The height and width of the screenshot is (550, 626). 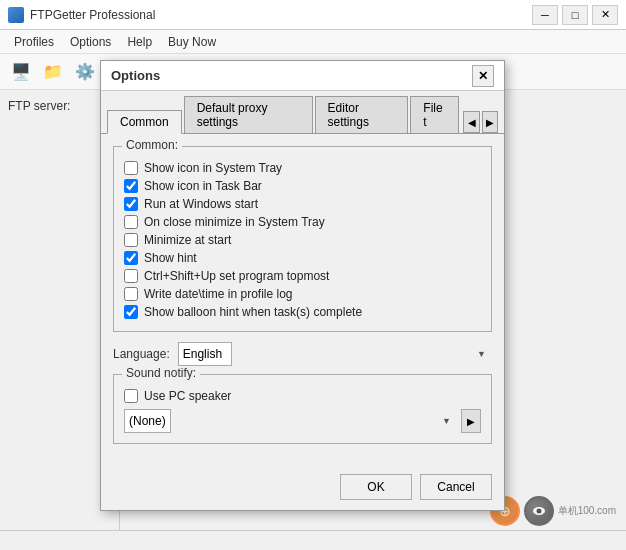 I want to click on cancel-button: Cancel, so click(x=456, y=487).